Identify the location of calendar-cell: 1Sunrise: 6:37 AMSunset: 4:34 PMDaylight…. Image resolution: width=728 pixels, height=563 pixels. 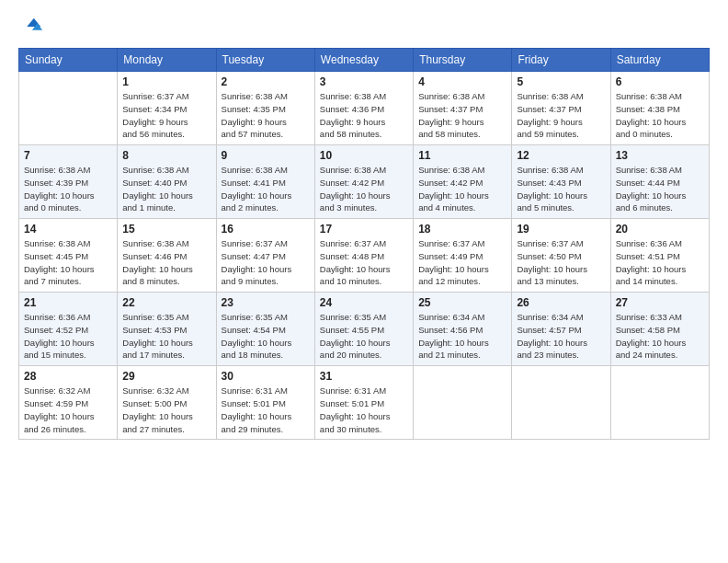
(167, 109).